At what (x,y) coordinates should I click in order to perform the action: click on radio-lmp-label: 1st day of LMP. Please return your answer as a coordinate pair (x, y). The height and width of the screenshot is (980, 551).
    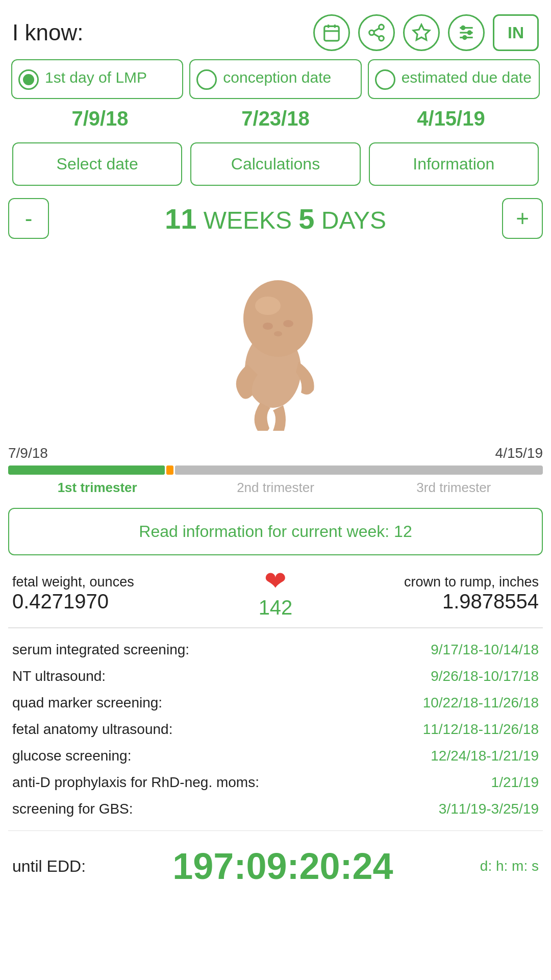
    Looking at the image, I should click on (96, 78).